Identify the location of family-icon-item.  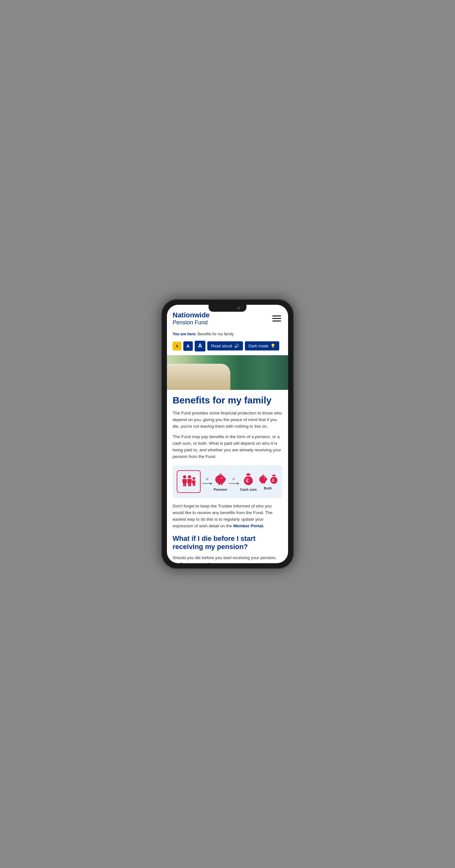
(189, 482).